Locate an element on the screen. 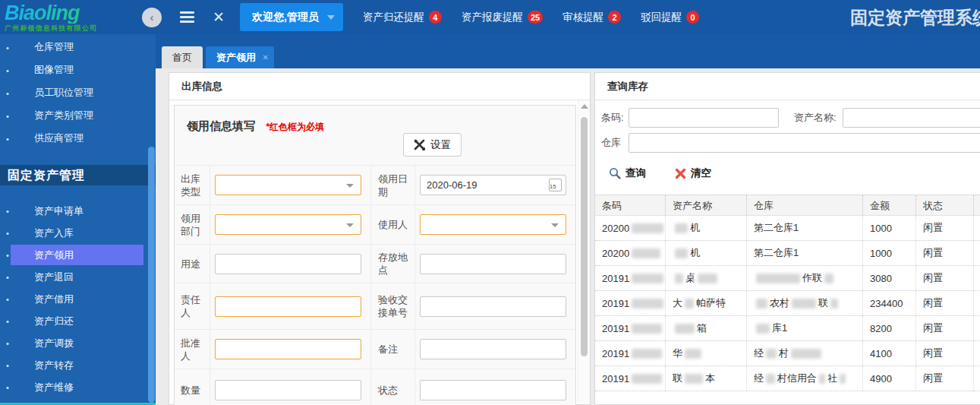 The image size is (980, 405). status-input is located at coordinates (493, 391).